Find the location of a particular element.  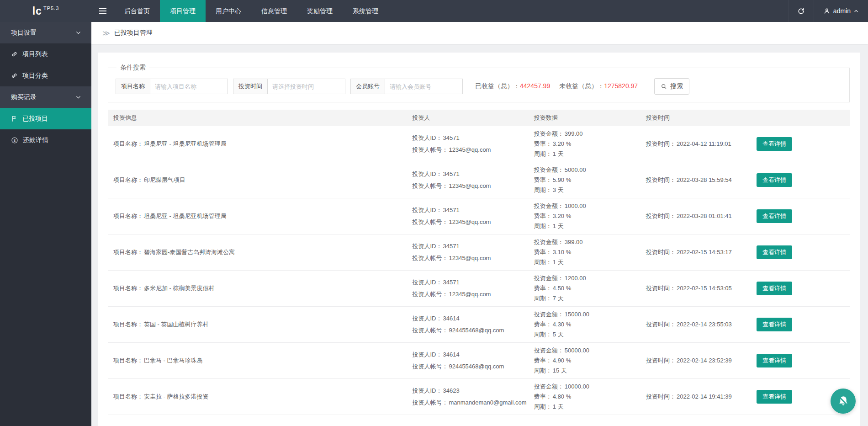

sidebar-item-repayment-details: $还款详情 is located at coordinates (46, 140).